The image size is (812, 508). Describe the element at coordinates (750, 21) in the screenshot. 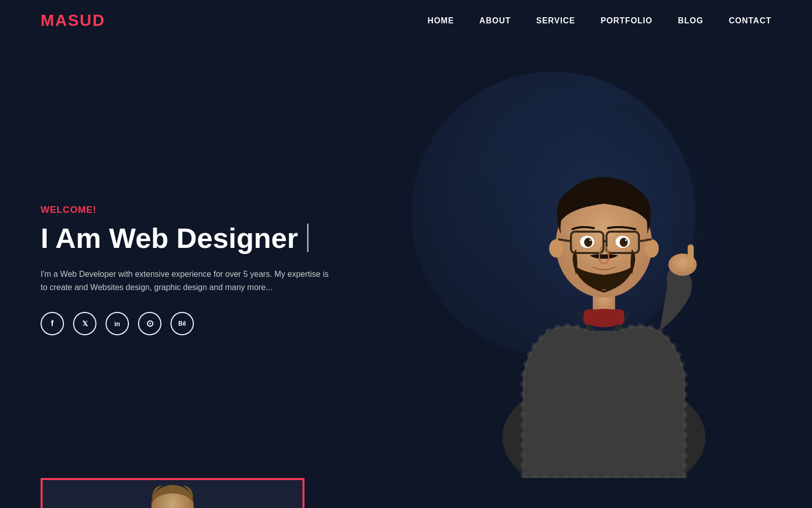

I see `nav-item-contact: CONTACT` at that location.